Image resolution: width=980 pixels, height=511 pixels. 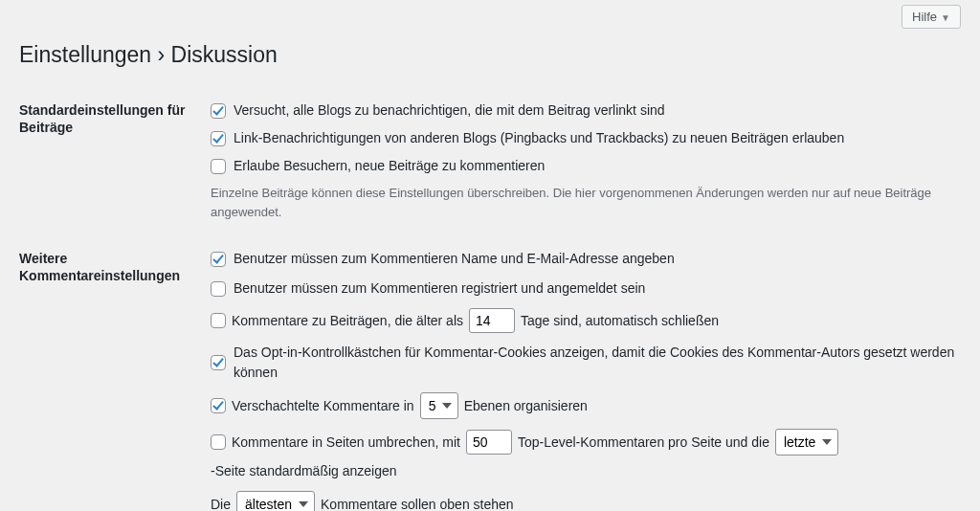 I want to click on order-pre: Die, so click(x=220, y=503).